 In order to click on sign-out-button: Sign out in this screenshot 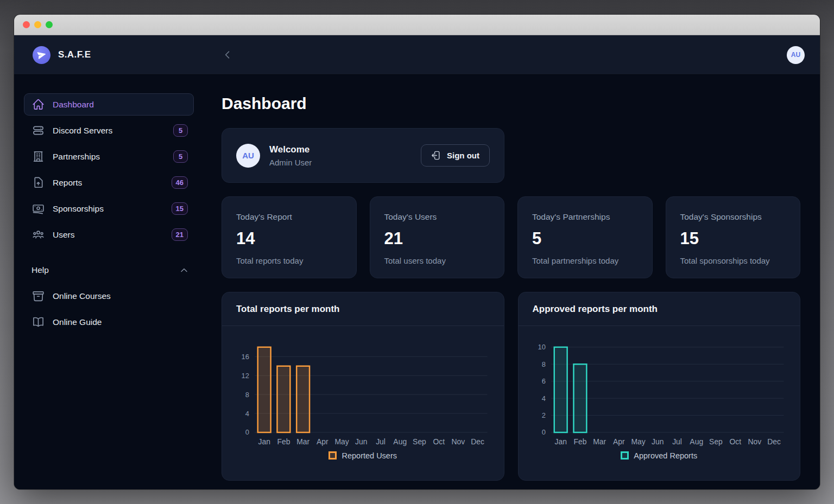, I will do `click(455, 155)`.